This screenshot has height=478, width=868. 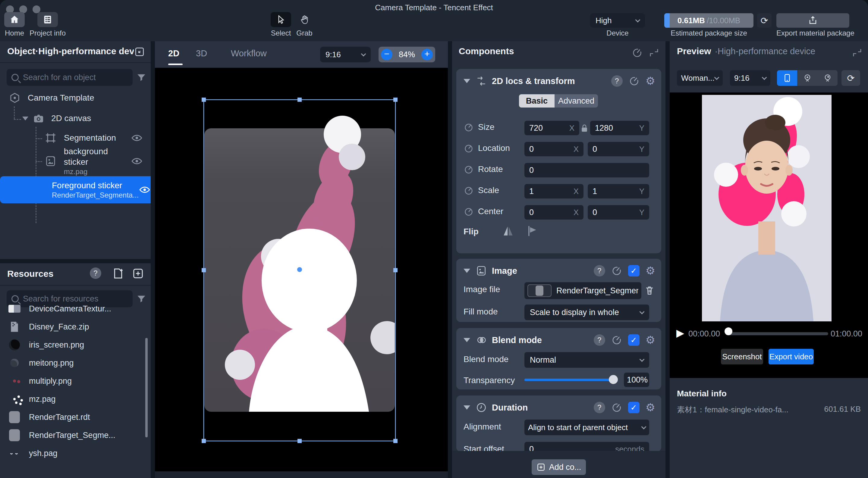 I want to click on trash-icon, so click(x=650, y=290).